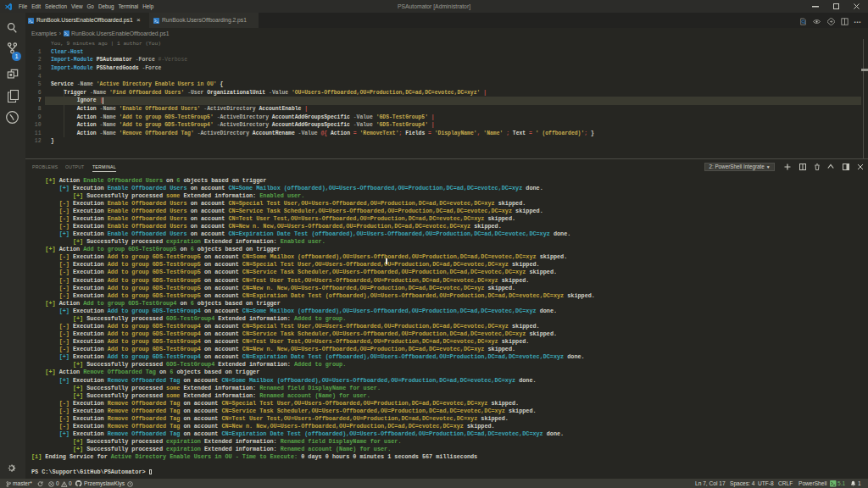  Describe the element at coordinates (16, 56) in the screenshot. I see `svg-text: 1` at that location.